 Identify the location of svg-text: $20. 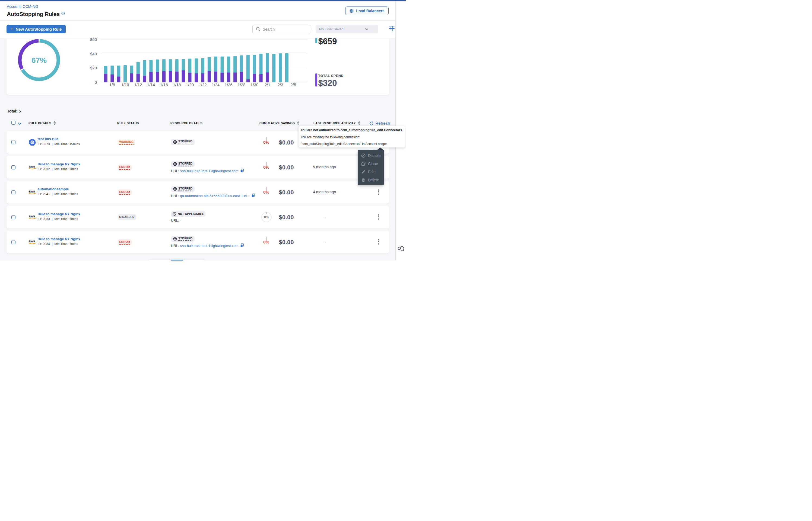
(93, 68).